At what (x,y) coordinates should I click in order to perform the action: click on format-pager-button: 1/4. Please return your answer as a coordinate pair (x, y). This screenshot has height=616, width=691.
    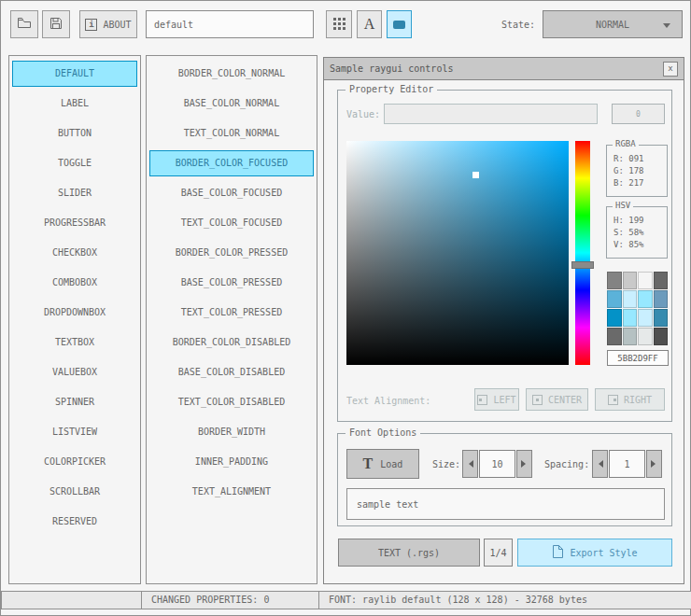
    Looking at the image, I should click on (499, 553).